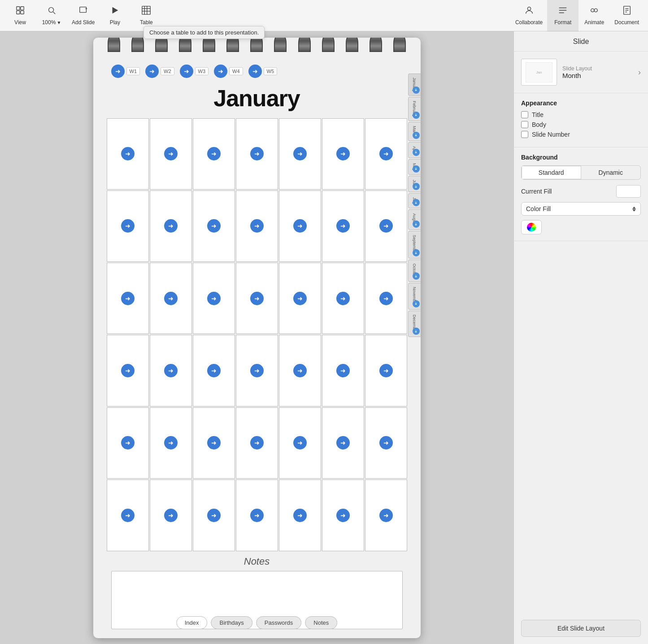 The image size is (648, 644). I want to click on view-icon, so click(20, 12).